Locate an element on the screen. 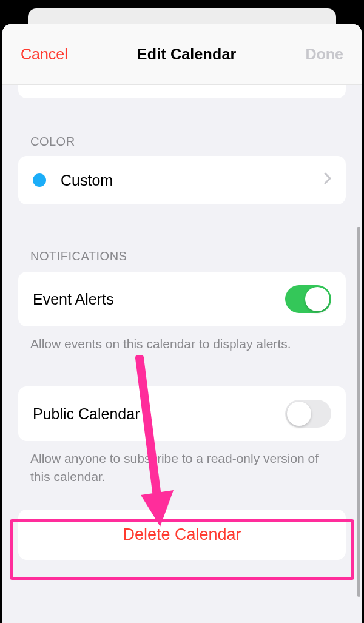 This screenshot has width=364, height=623. cancel-button: Cancel is located at coordinates (44, 55).